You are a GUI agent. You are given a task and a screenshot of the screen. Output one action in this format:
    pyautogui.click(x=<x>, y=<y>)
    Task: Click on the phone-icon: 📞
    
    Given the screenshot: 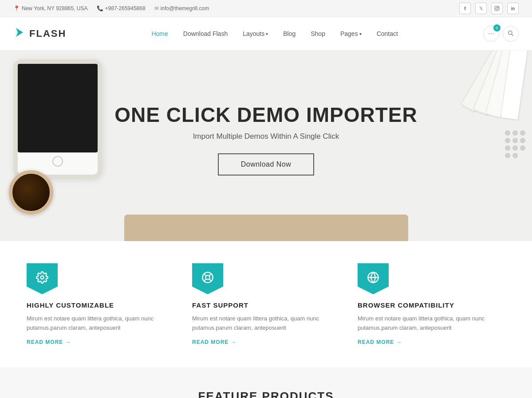 What is the action you would take?
    pyautogui.click(x=100, y=8)
    